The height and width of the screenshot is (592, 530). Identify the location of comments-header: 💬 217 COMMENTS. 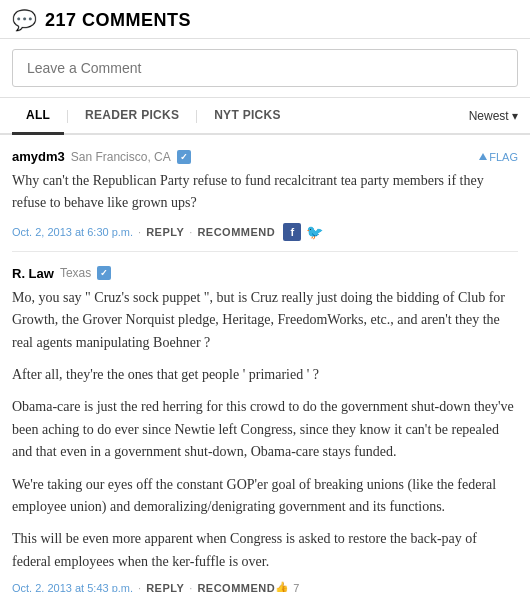
(265, 20).